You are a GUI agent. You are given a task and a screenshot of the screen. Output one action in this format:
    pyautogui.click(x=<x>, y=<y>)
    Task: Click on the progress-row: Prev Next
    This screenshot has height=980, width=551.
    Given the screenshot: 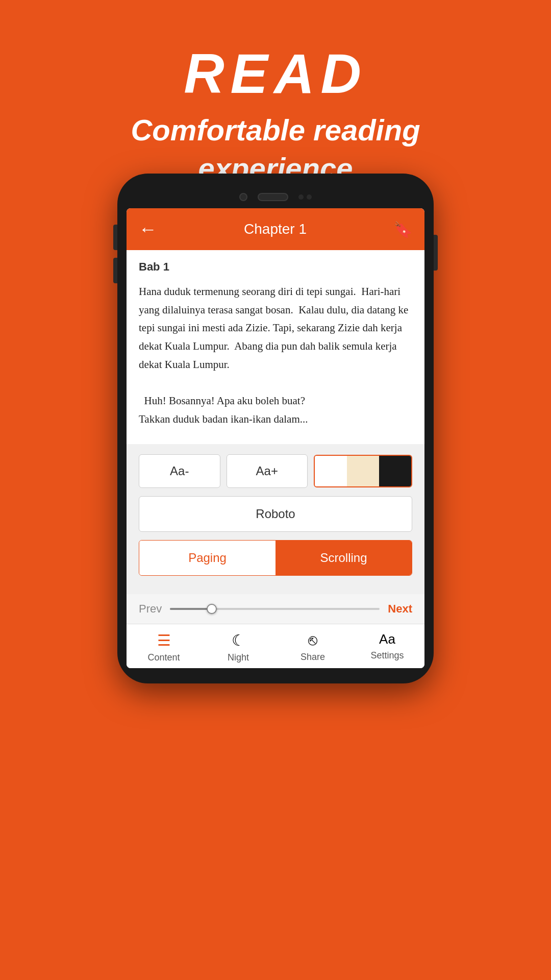 What is the action you would take?
    pyautogui.click(x=276, y=609)
    